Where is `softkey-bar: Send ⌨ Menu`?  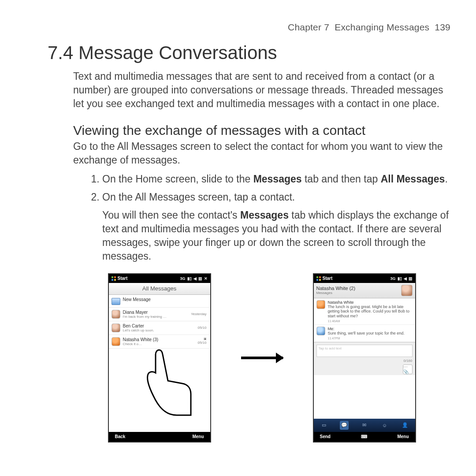
softkey-bar: Send ⌨ Menu is located at coordinates (364, 437).